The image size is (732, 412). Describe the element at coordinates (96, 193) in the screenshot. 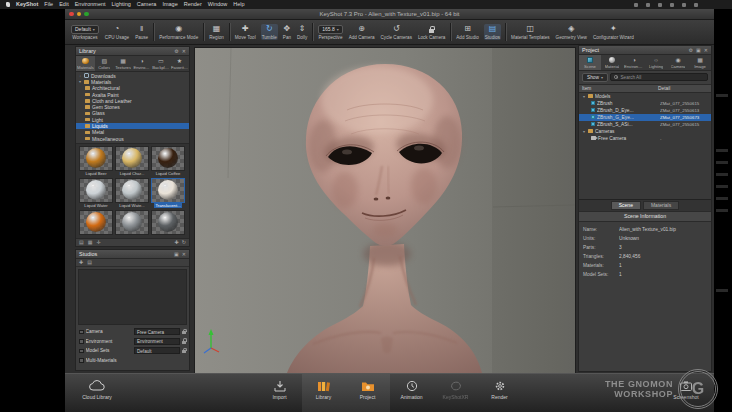

I see `material-thumbnail: Liquid Water` at that location.